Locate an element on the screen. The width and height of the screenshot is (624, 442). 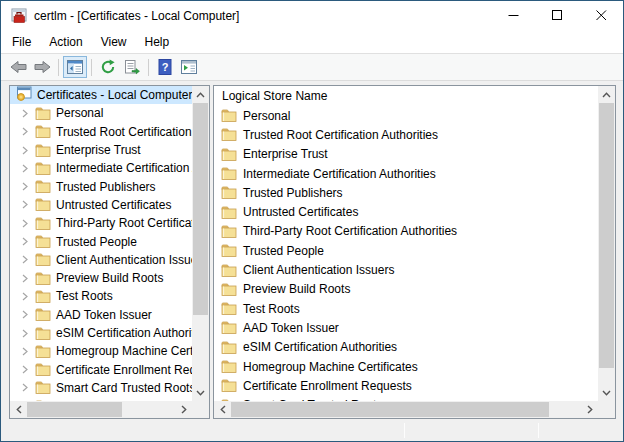
forward-button is located at coordinates (42, 67).